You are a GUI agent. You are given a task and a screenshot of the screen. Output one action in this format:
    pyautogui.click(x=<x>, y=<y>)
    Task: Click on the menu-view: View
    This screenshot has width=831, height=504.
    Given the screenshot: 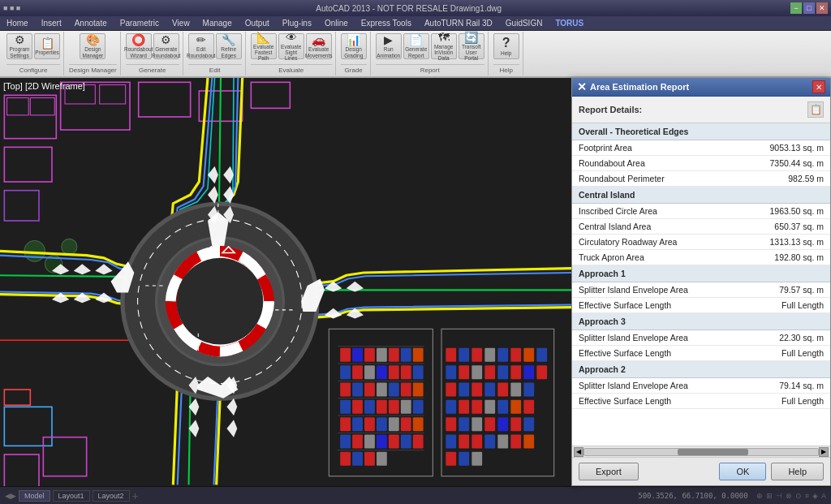 What is the action you would take?
    pyautogui.click(x=181, y=23)
    